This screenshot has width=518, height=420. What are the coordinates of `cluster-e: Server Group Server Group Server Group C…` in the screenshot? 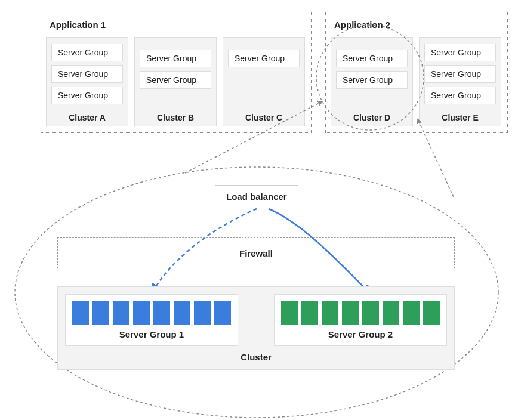 It's located at (460, 82).